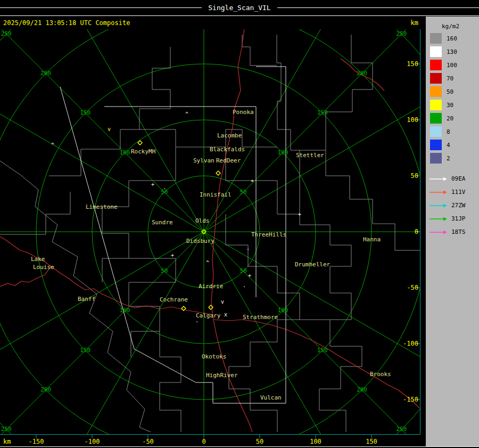 Image resolution: width=479 pixels, height=448 pixels. What do you see at coordinates (211, 287) in the screenshot?
I see `city-label: Airdrie` at bounding box center [211, 287].